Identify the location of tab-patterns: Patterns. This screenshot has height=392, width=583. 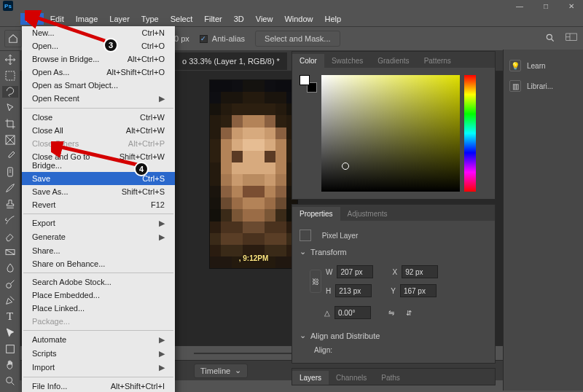
(437, 61).